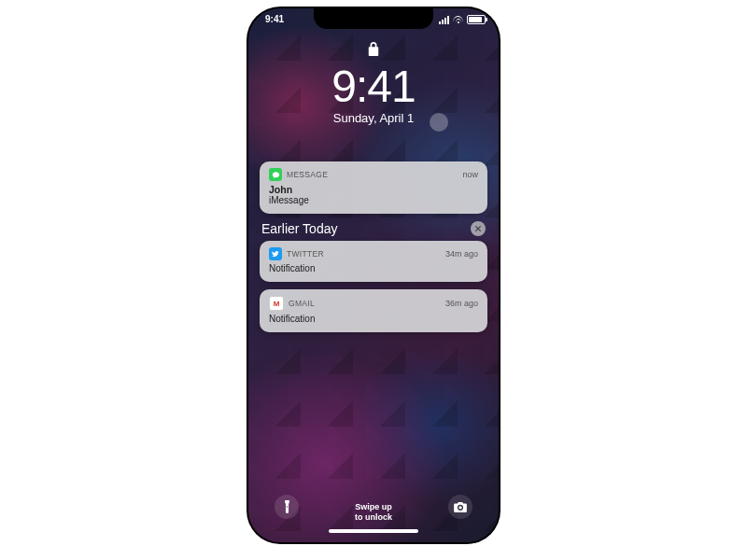  I want to click on clock-time: 9:41, so click(374, 87).